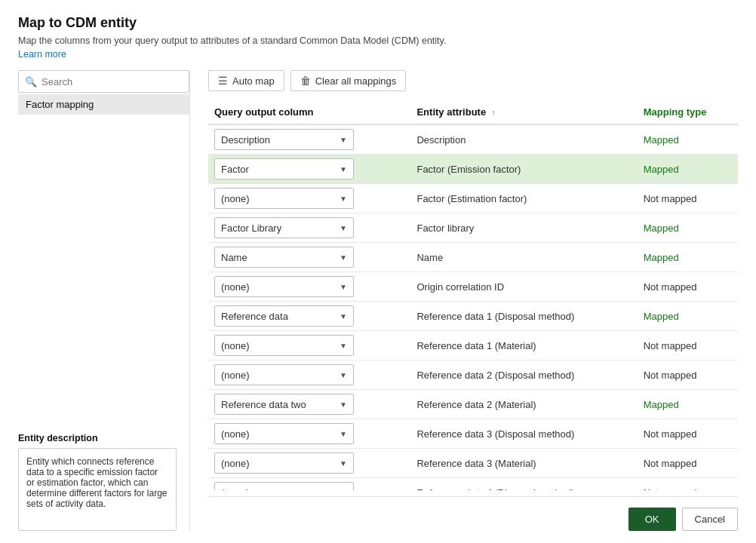 This screenshot has height=543, width=756. What do you see at coordinates (473, 199) in the screenshot?
I see `table-row: (none)▼Factor (Estimation factor)Not map…` at bounding box center [473, 199].